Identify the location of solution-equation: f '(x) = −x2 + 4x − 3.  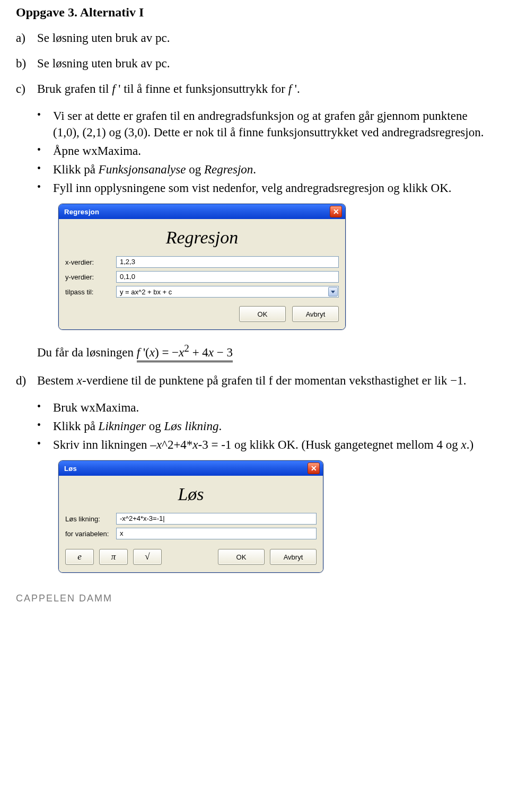
(185, 352).